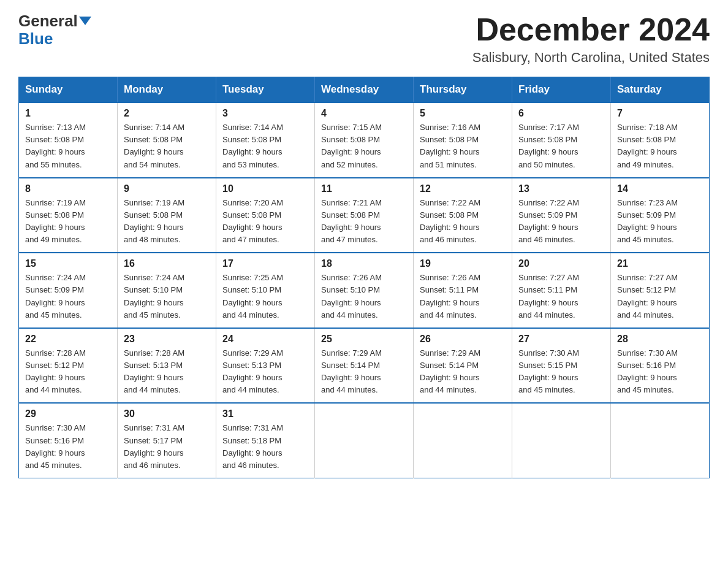  Describe the element at coordinates (55, 29) in the screenshot. I see `logo: General Blue` at that location.